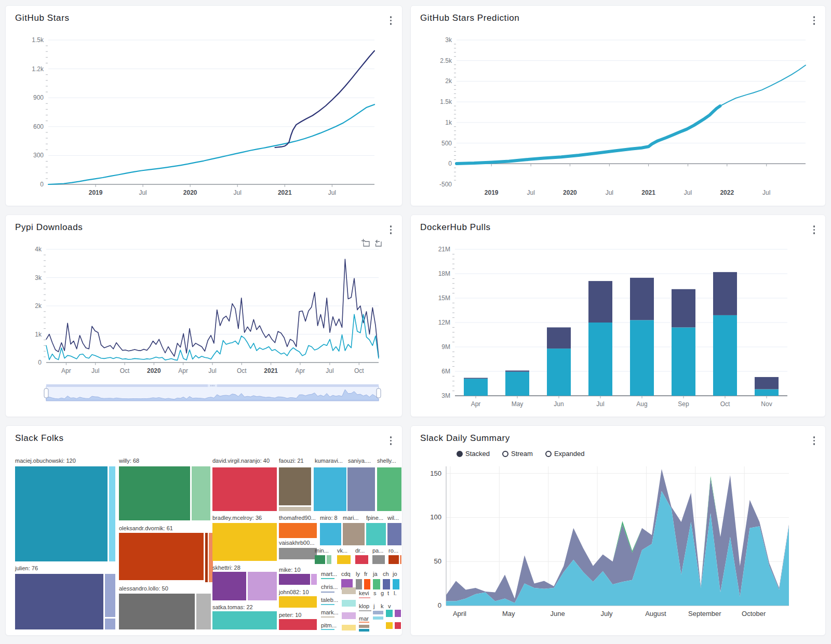 Image resolution: width=831 pixels, height=644 pixels. I want to click on treemap-label: cdq, so click(346, 574).